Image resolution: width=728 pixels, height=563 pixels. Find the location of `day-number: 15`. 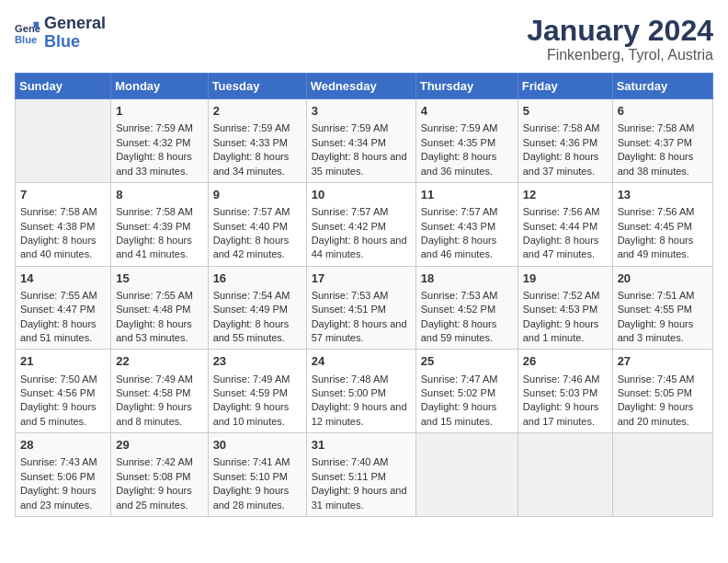

day-number: 15 is located at coordinates (159, 279).